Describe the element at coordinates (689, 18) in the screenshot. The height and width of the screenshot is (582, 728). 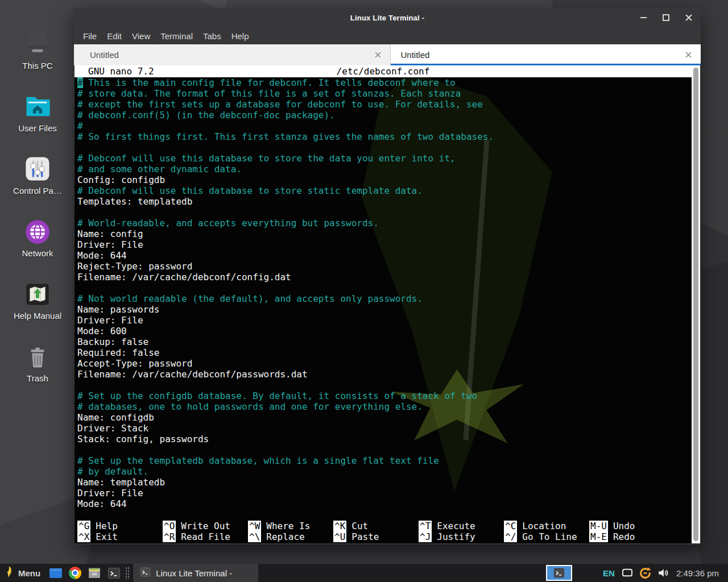
I see `close-icon` at that location.